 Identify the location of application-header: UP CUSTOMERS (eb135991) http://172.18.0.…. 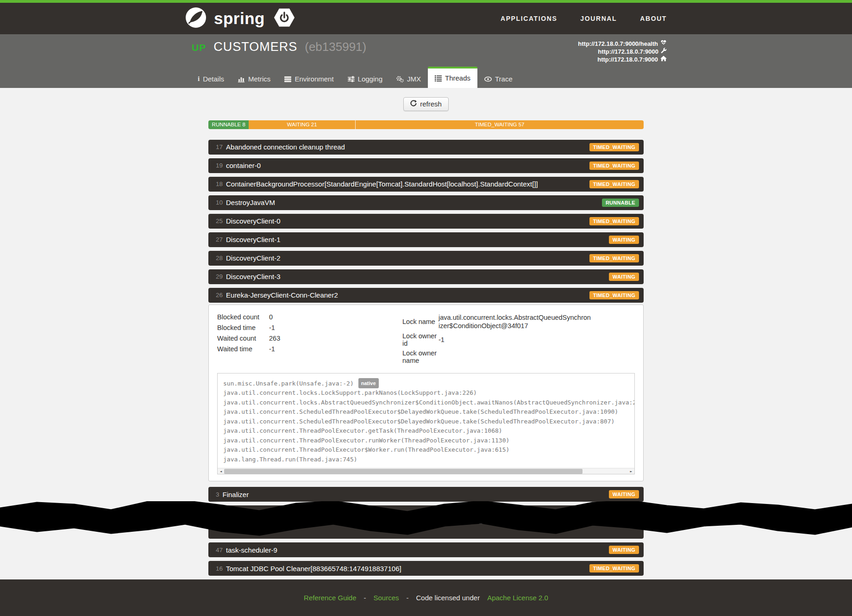
(426, 61).